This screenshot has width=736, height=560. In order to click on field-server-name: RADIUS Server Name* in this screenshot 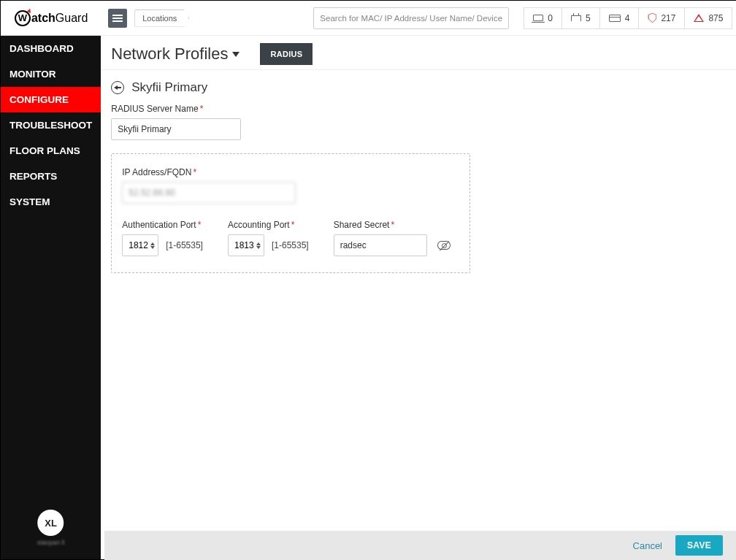, I will do `click(423, 122)`.